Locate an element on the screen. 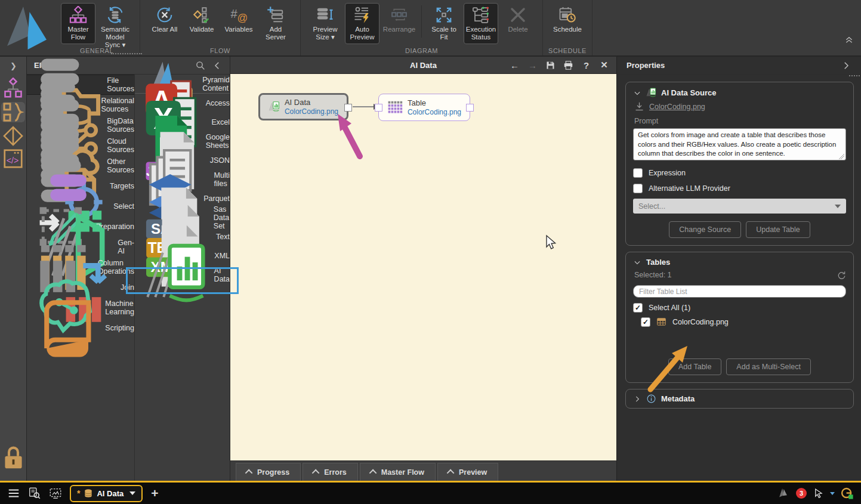 Image resolution: width=861 pixels, height=504 pixels. button-label: Schedule is located at coordinates (567, 30).